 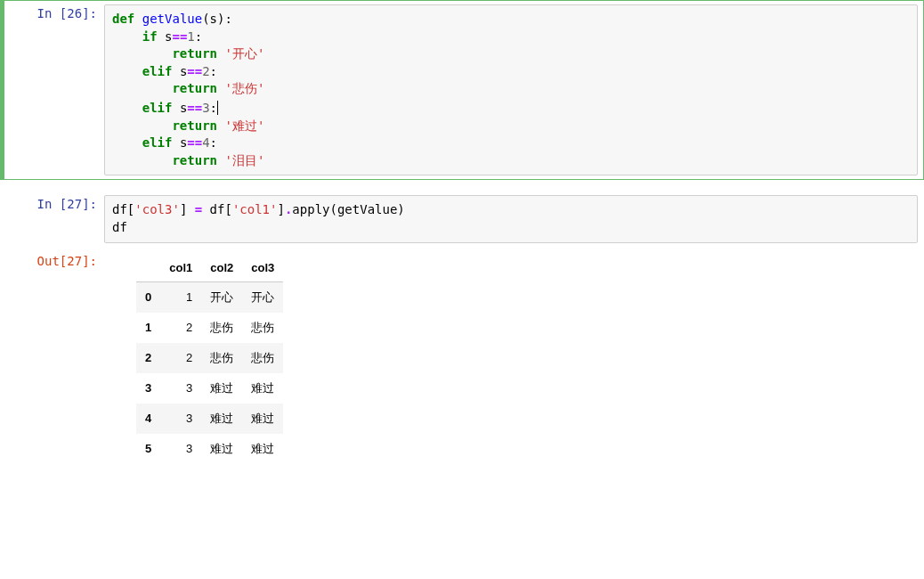 I want to click on output-prompt: Out[27]:, so click(x=54, y=359).